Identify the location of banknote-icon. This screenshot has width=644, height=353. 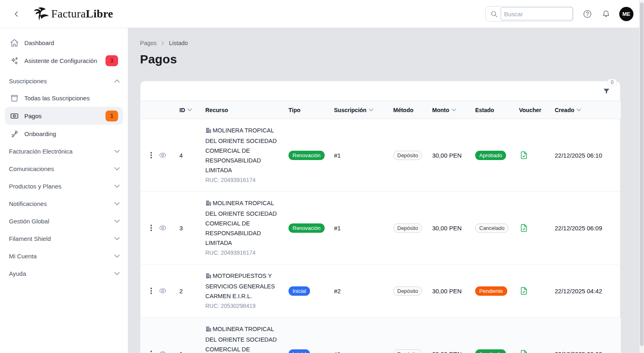
(15, 116).